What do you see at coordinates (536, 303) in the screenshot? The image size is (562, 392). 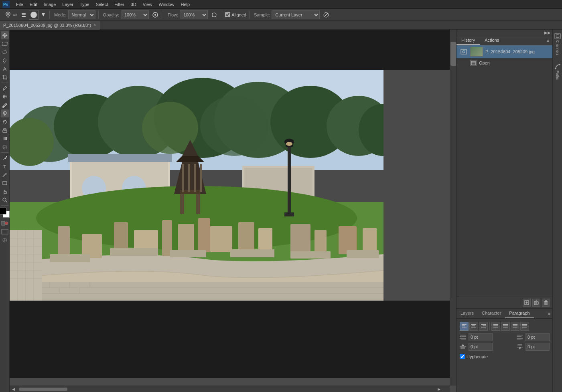 I see `camera-snapshot-btn` at bounding box center [536, 303].